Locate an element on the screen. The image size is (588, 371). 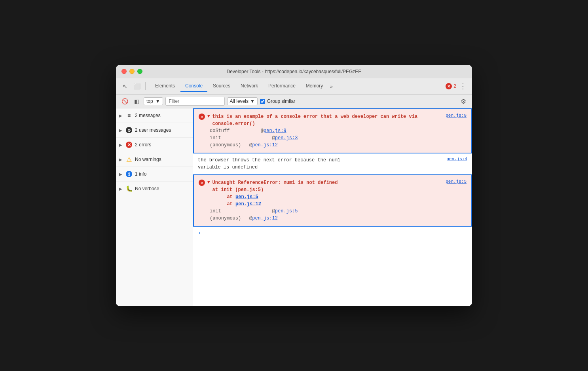
console-toolbar: 🚫 ◧ top ▼ All levels ▼ Group similar ⚙ is located at coordinates (294, 101).